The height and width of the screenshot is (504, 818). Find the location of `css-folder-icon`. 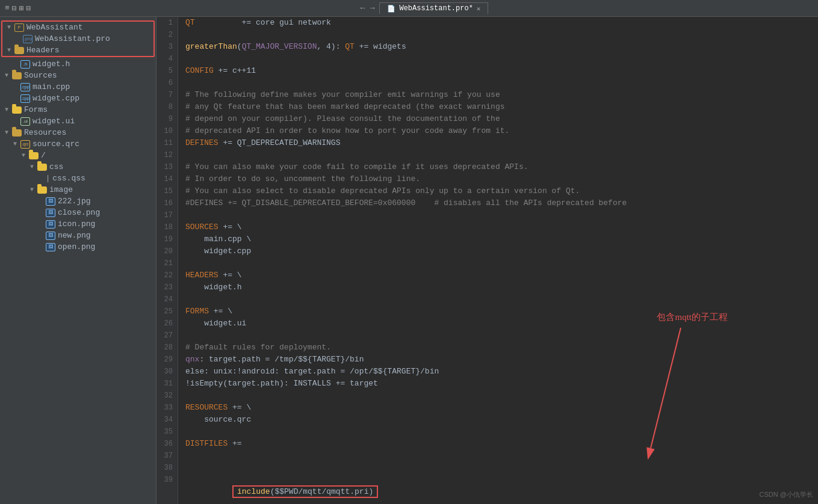

css-folder-icon is located at coordinates (42, 167).